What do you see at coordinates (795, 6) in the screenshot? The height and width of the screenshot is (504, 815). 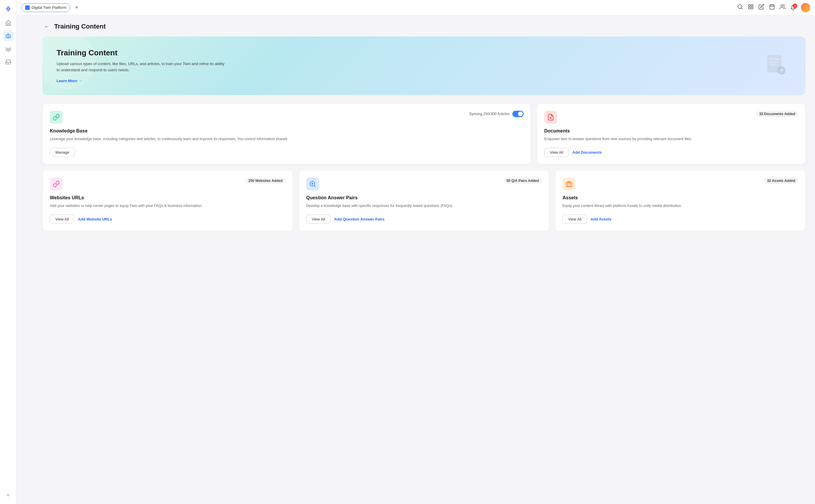 I see `notification-count: 3` at bounding box center [795, 6].